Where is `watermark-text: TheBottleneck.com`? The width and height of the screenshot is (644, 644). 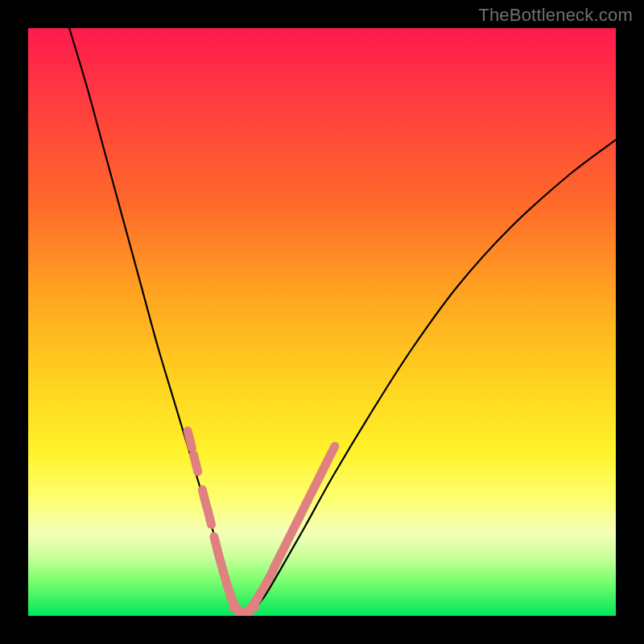 watermark-text: TheBottleneck.com is located at coordinates (555, 15).